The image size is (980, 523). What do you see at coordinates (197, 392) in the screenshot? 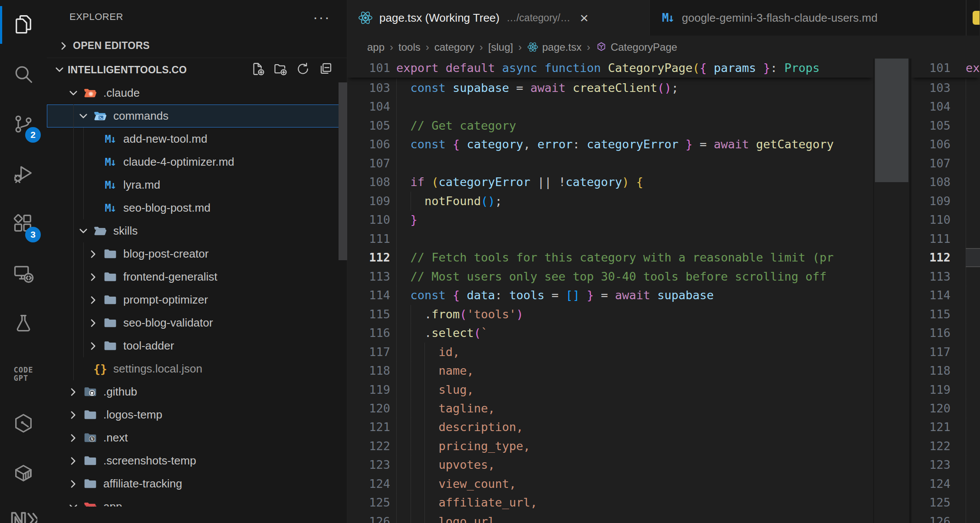
I see `tree-item-.github: .github` at bounding box center [197, 392].